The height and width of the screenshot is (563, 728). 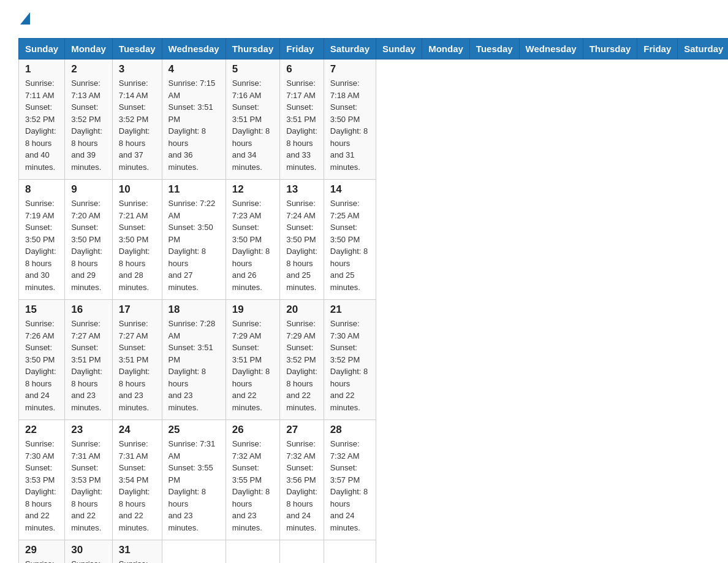 I want to click on calendar-cell: 30Sunrise: 7:32 AMSunset: 3:58 PMDayligh…, so click(x=89, y=552).